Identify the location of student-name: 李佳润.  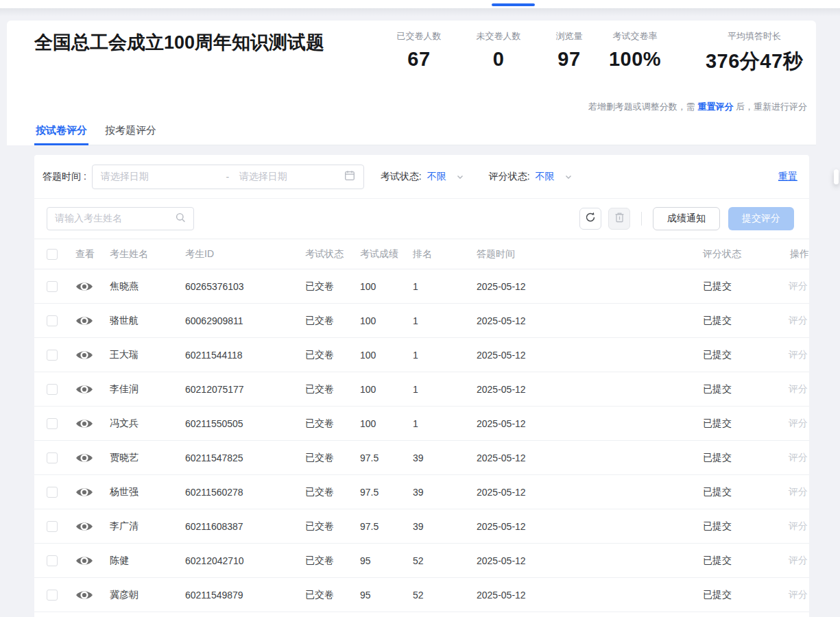
(147, 389).